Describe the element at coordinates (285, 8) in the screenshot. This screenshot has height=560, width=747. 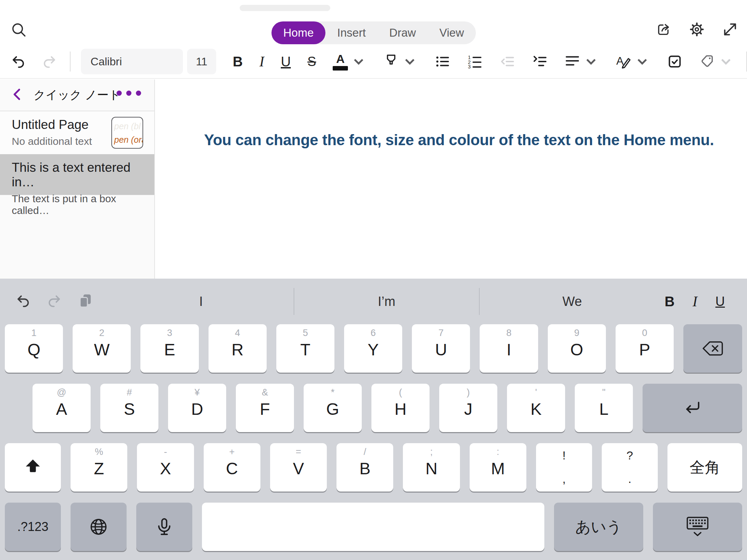
I see `window-drag-handle` at that location.